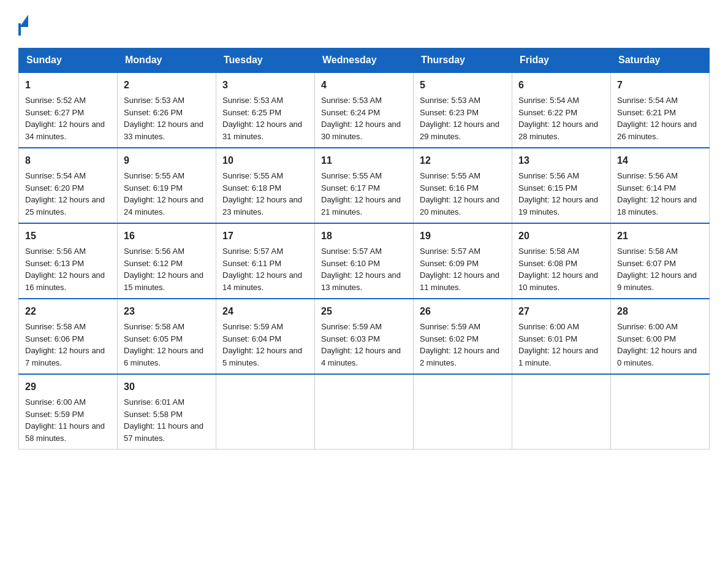 Image resolution: width=728 pixels, height=563 pixels. Describe the element at coordinates (351, 188) in the screenshot. I see `sunset-text: Sunset: 6:17 PM` at that location.